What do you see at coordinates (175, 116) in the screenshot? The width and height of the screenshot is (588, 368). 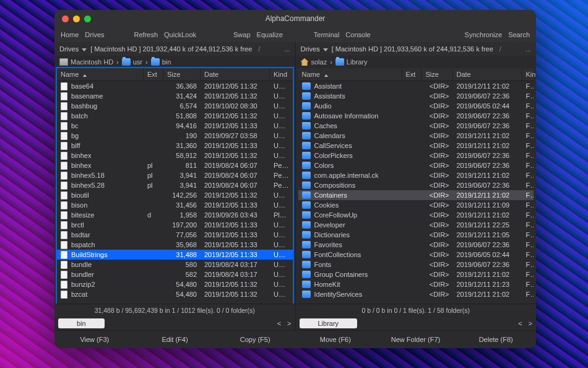 I see `table-row: batch51,8082019/12/05 11:32Unix exe...` at bounding box center [175, 116].